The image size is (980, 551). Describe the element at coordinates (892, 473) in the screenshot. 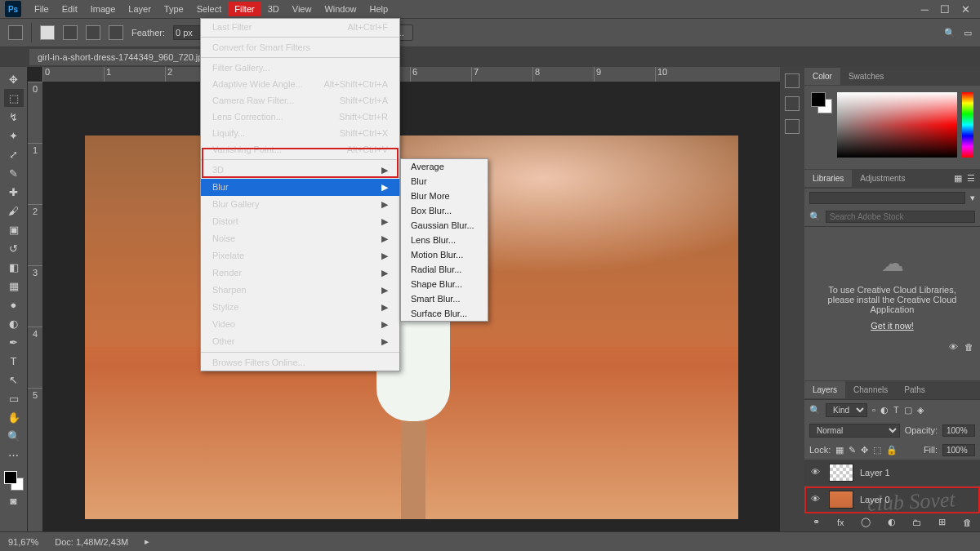

I see `layer-row: 👁Layer 1` at that location.